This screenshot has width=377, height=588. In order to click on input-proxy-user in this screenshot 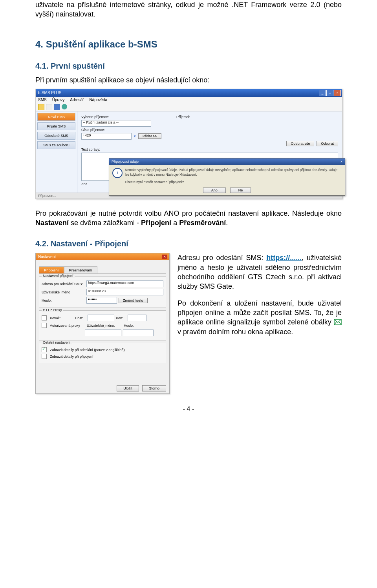, I will do `click(103, 333)`.